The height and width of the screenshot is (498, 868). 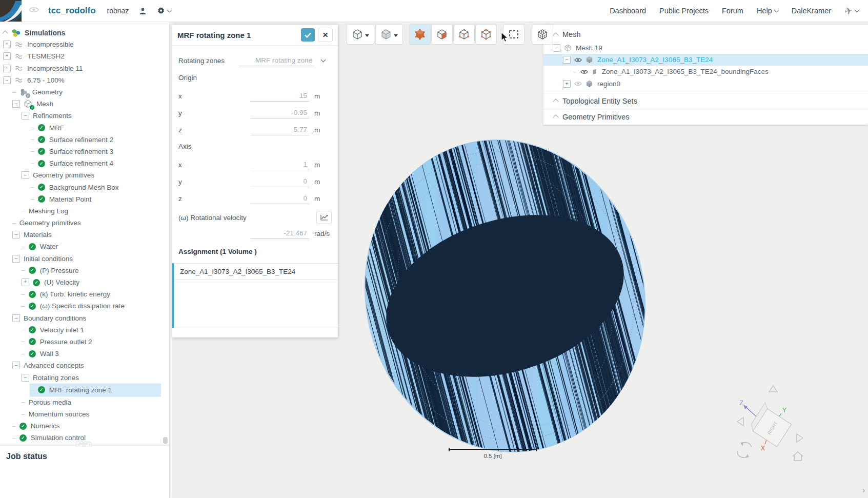 What do you see at coordinates (768, 11) in the screenshot?
I see `nav-help: Help` at bounding box center [768, 11].